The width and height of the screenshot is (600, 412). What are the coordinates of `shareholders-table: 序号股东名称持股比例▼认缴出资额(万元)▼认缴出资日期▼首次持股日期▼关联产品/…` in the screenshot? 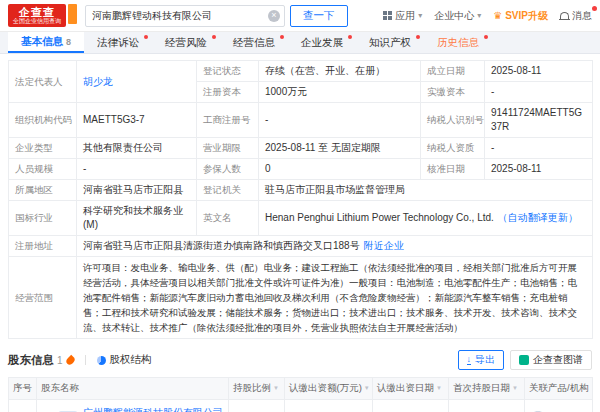 It's located at (300, 394).